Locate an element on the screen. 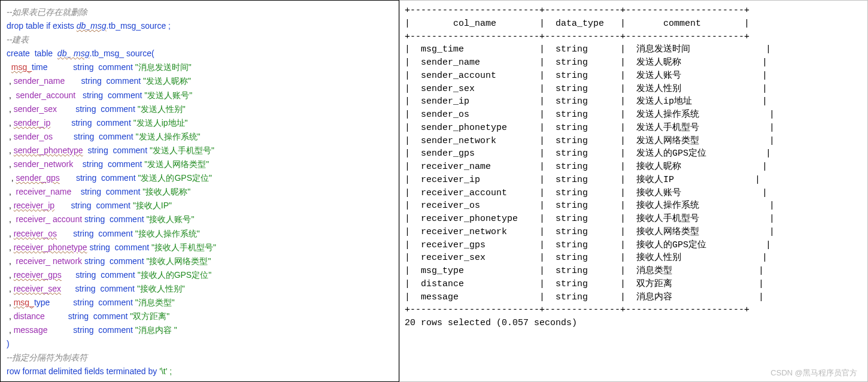  watermark: CSDN @黑马程序员官方 is located at coordinates (814, 373).